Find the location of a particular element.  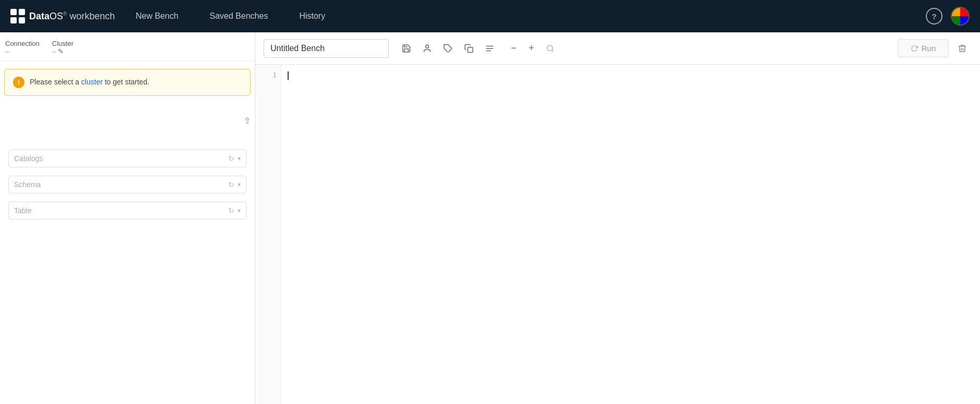

schema-dropdown: Schema ↻ ▾ is located at coordinates (127, 185).